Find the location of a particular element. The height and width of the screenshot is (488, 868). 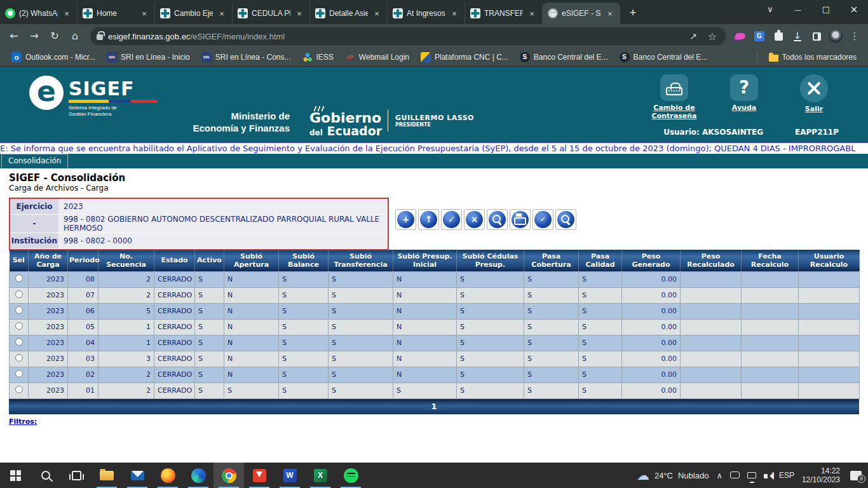

browser-tab: Cambio Ejerc is located at coordinates (194, 13).